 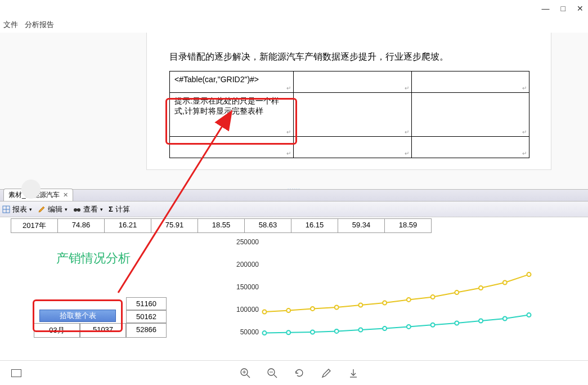 I want to click on refresh-icon, so click(x=299, y=373).